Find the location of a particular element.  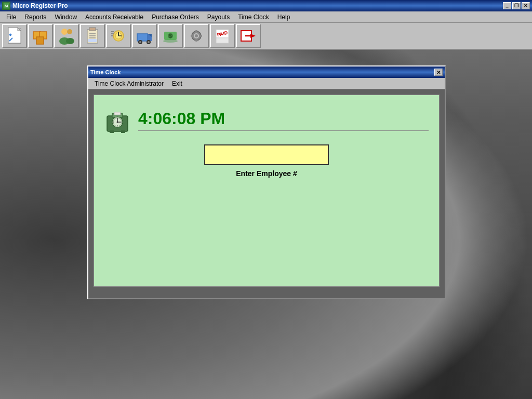

menu-item-payouts: Payouts is located at coordinates (218, 17).